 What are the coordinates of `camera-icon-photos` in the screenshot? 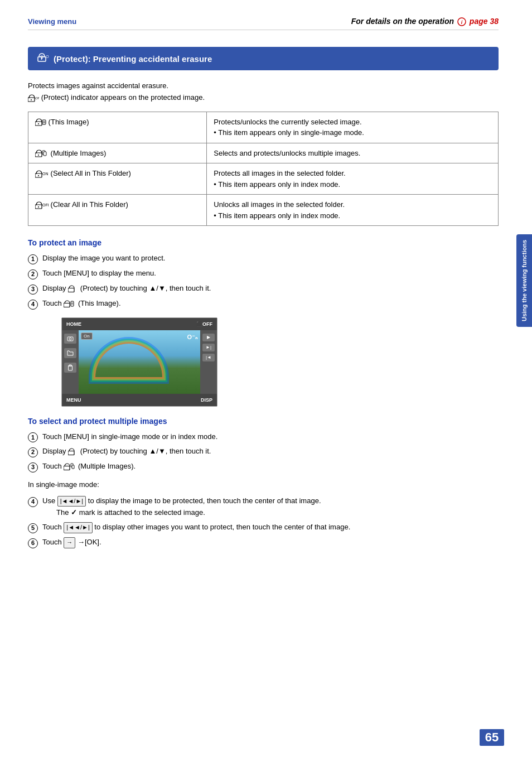 It's located at (70, 339).